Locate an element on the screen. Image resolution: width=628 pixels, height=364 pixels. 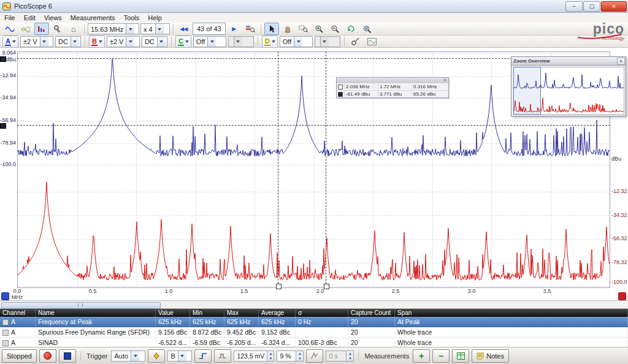
zoom-full-icon is located at coordinates (367, 29).